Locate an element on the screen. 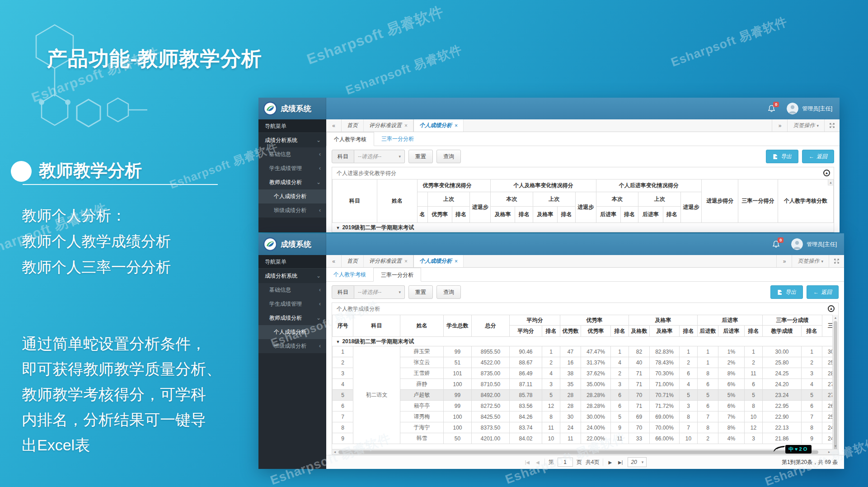  scroll-left-icon: ◂ is located at coordinates (335, 452).